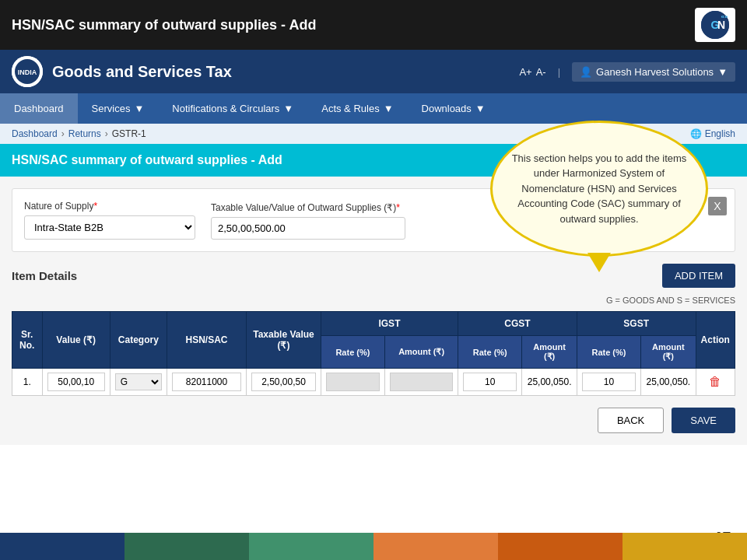 The image size is (747, 560). I want to click on row-cgst-rate-input, so click(490, 382).